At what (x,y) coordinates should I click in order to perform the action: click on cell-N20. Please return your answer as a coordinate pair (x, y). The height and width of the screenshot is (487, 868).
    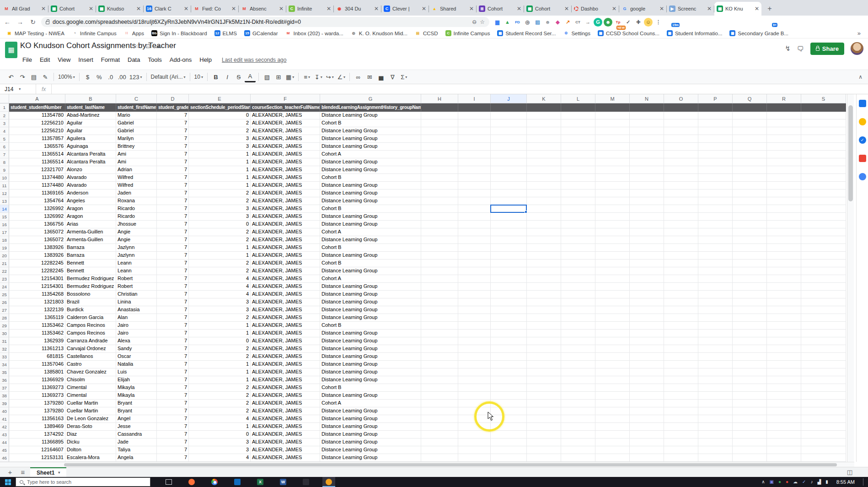
    Looking at the image, I should click on (647, 255).